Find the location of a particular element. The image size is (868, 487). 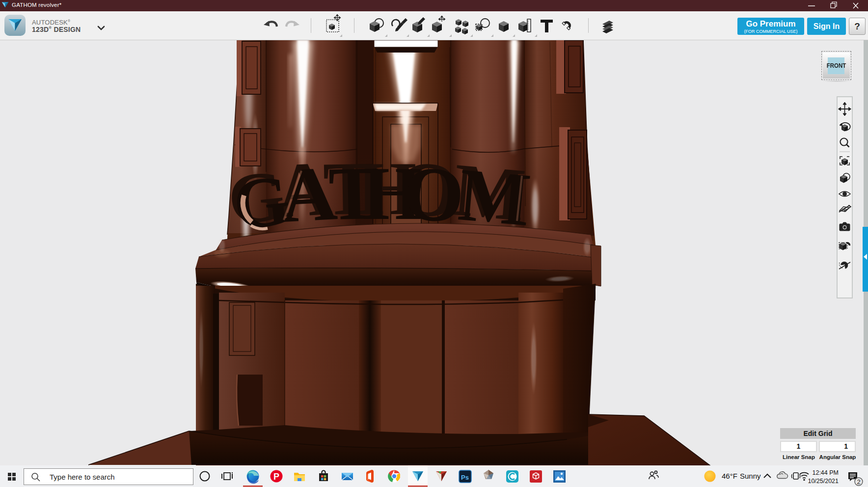

svg-text: 2 is located at coordinates (858, 482).